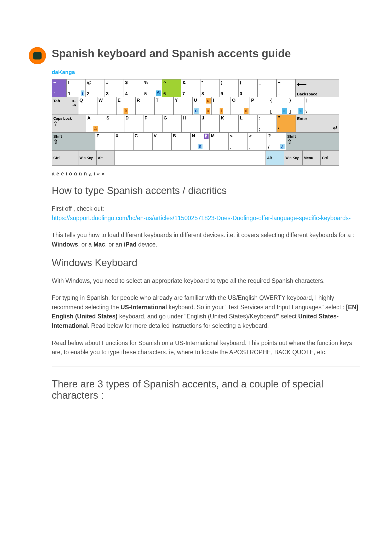  Describe the element at coordinates (126, 111) in the screenshot. I see `badge-e-acute: é` at that location.